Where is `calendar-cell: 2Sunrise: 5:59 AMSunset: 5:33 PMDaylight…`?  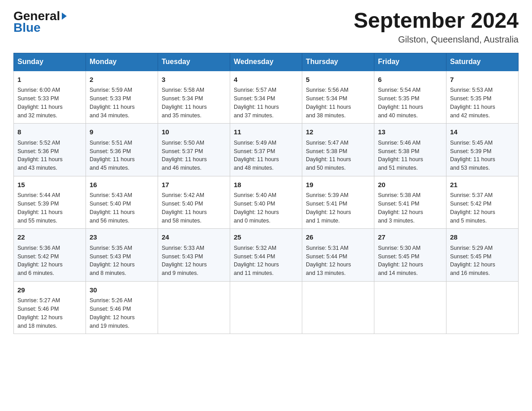
calendar-cell: 2Sunrise: 5:59 AMSunset: 5:33 PMDaylight… is located at coordinates (122, 97).